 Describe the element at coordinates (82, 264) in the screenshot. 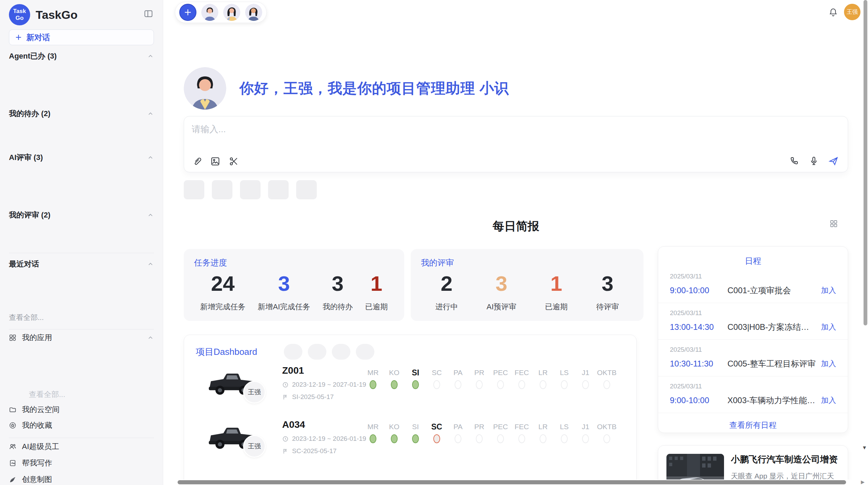

I see `recent-chats-header: 最近对话` at that location.